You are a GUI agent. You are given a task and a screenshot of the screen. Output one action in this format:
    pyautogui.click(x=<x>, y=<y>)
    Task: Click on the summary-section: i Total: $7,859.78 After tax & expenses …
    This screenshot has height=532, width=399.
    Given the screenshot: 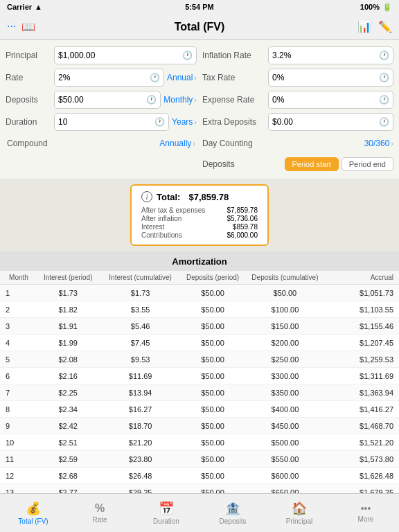 What is the action you would take?
    pyautogui.click(x=200, y=215)
    